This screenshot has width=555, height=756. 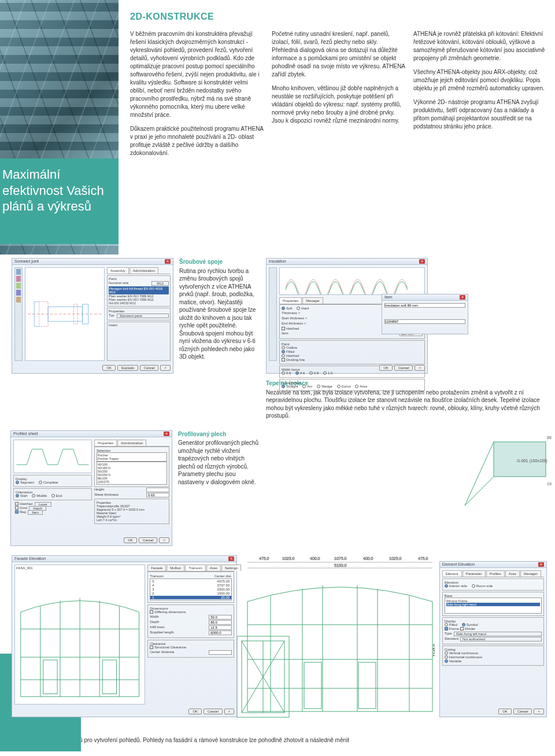 I want to click on tab-transom: Transom, so click(x=195, y=568).